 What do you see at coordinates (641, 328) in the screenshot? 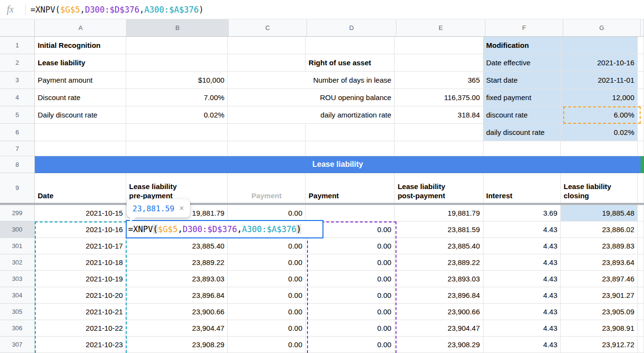
I see `cell-H306` at bounding box center [641, 328].